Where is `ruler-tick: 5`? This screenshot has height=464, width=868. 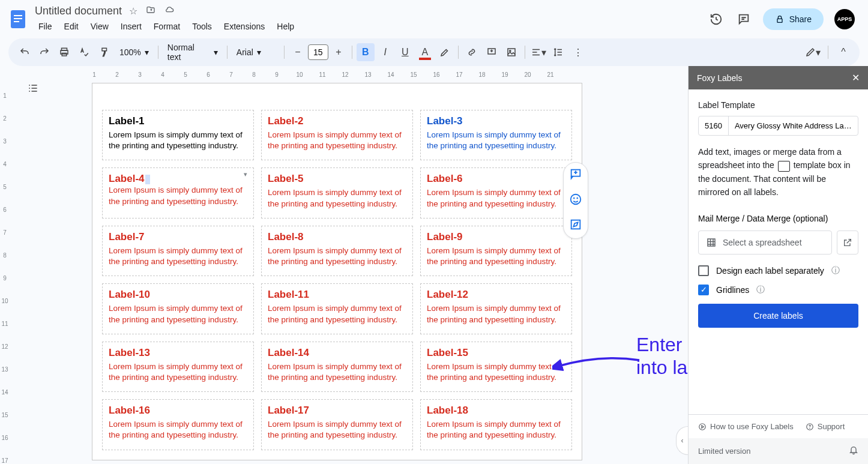
ruler-tick: 5 is located at coordinates (5, 187).